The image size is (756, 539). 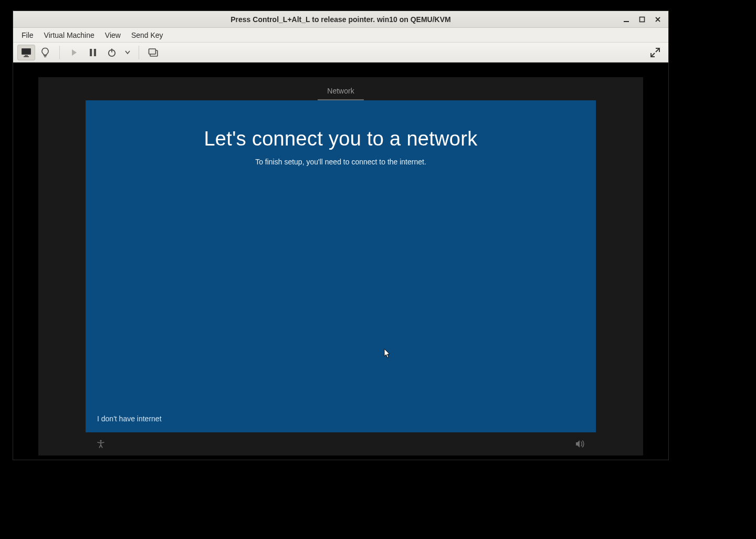 What do you see at coordinates (74, 53) in the screenshot?
I see `run-button` at bounding box center [74, 53].